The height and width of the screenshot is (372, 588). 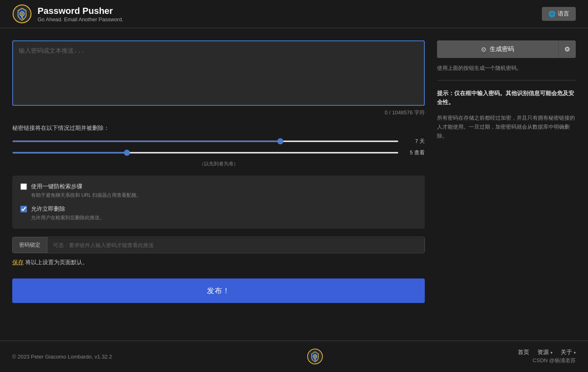 What do you see at coordinates (219, 141) in the screenshot?
I see `expiry-slider-row: 7 天` at bounding box center [219, 141].